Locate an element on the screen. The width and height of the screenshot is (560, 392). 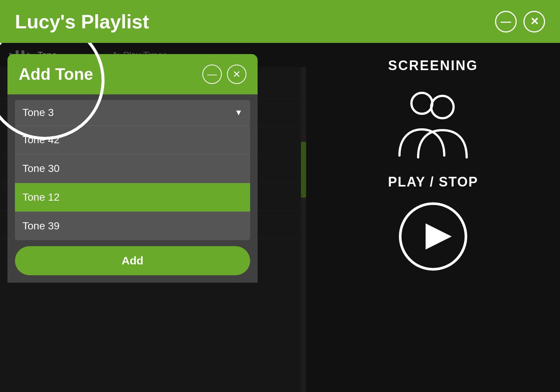
play-stop-label: PLAY / STOP is located at coordinates (433, 182).